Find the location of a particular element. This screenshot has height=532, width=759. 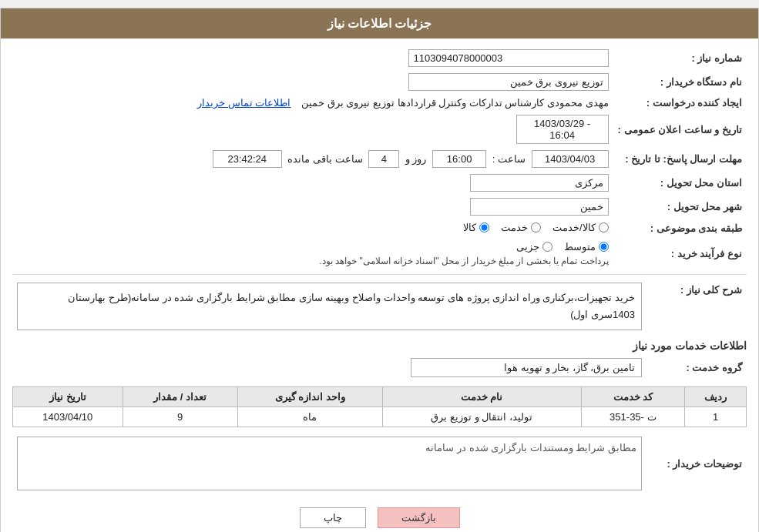

col-service-code: کد خدمت is located at coordinates (633, 397).